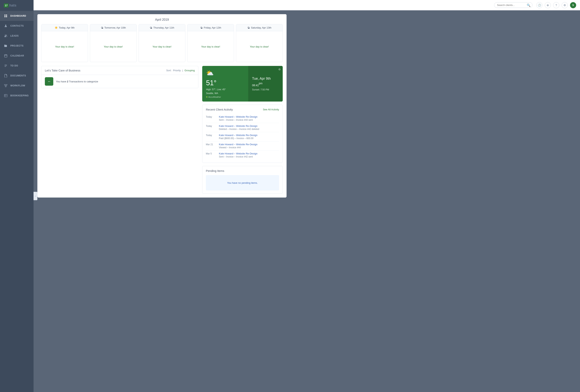 Image resolution: width=580 pixels, height=392 pixels. Describe the element at coordinates (266, 79) in the screenshot. I see `weather-date: Tue, Apr 9th` at that location.